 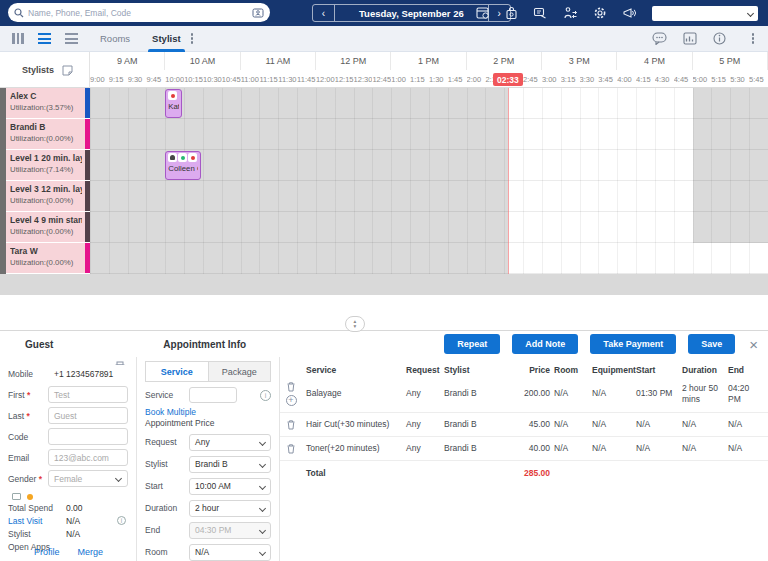 What do you see at coordinates (18, 38) in the screenshot?
I see `columns-view-icon` at bounding box center [18, 38].